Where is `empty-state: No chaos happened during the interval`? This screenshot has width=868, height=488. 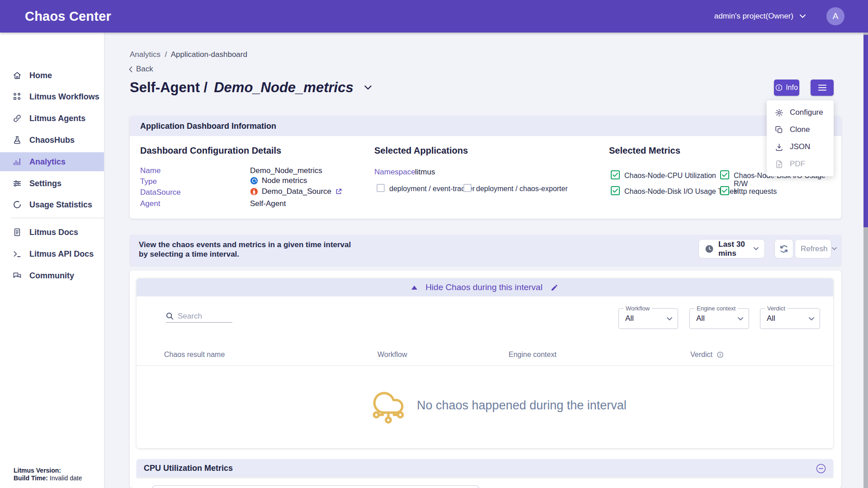
empty-state: No chaos happened during the interval is located at coordinates (499, 405).